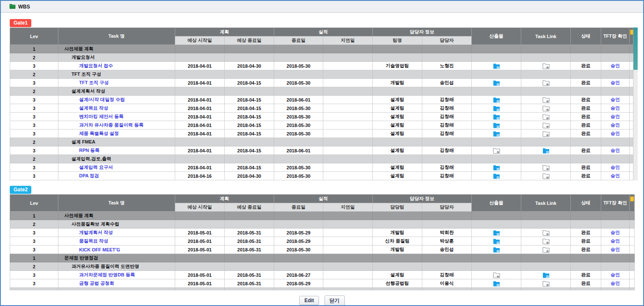 The height and width of the screenshot is (306, 644). Describe the element at coordinates (615, 151) in the screenshot. I see `confirm-cell: 승인` at that location.